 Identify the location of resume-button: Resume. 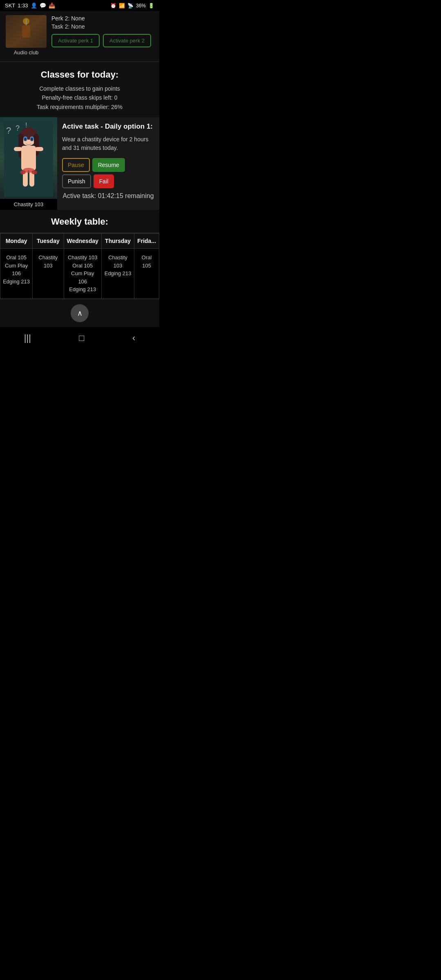
(109, 165).